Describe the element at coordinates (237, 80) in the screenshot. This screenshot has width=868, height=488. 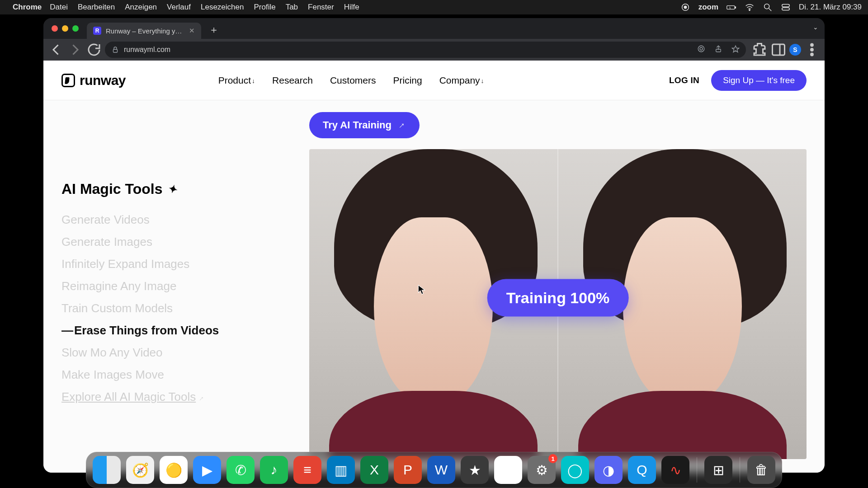
I see `nav-product: Product↓` at that location.